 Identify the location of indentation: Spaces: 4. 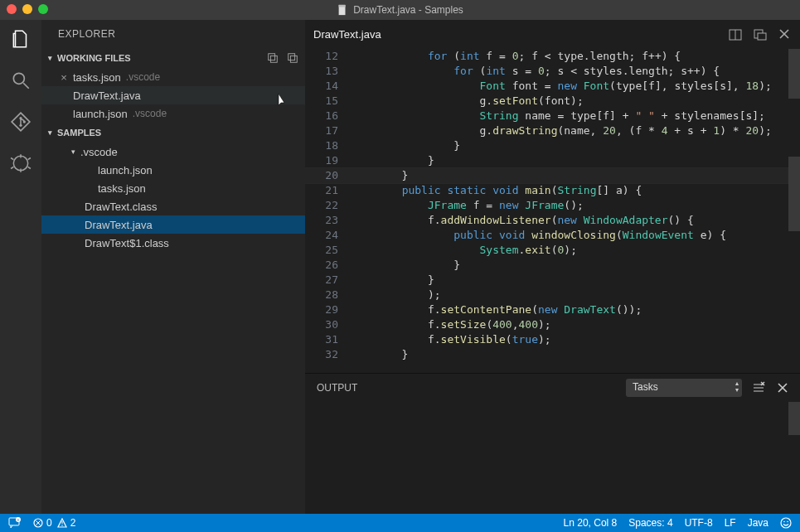
(650, 523).